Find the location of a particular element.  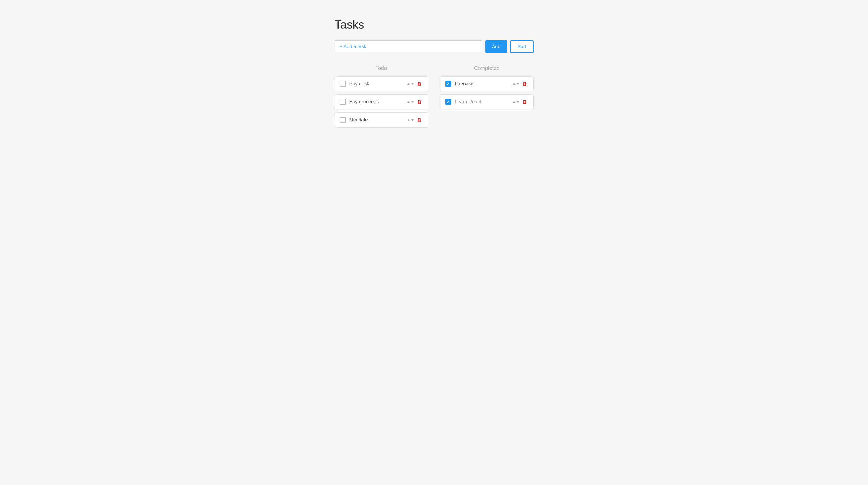

task-checkbox-meditate is located at coordinates (343, 120).